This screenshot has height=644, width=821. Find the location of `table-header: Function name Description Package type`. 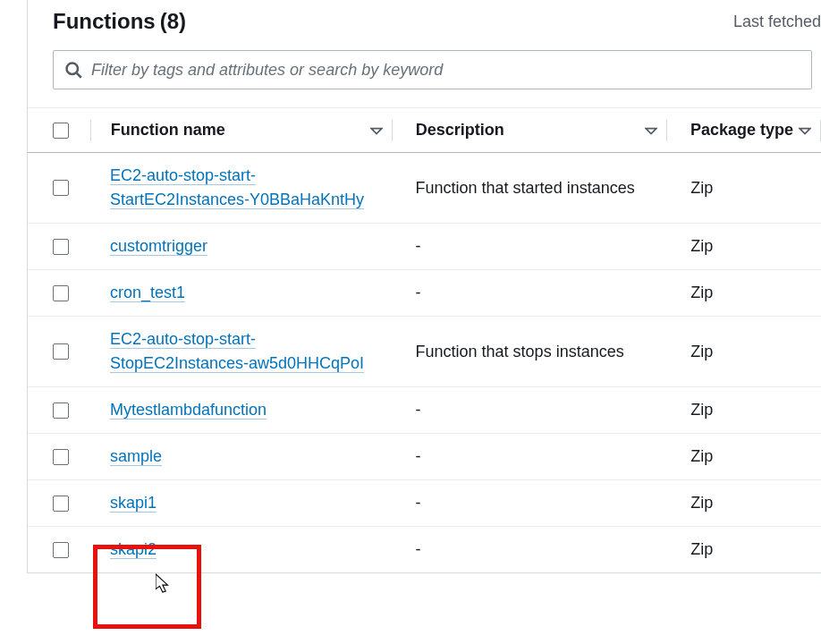

table-header: Function name Description Package type is located at coordinates (424, 131).